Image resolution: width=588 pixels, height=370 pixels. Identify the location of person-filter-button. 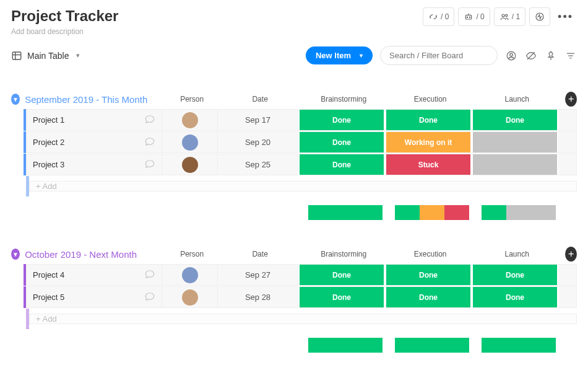
(511, 56).